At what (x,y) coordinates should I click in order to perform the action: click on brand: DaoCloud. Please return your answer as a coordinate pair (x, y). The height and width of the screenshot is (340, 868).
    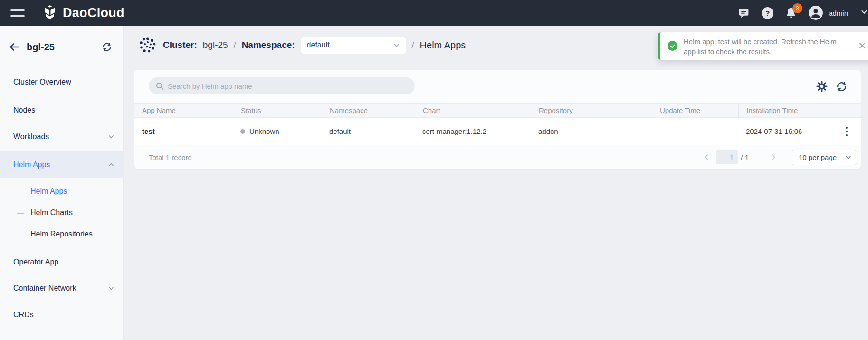
    Looking at the image, I should click on (83, 13).